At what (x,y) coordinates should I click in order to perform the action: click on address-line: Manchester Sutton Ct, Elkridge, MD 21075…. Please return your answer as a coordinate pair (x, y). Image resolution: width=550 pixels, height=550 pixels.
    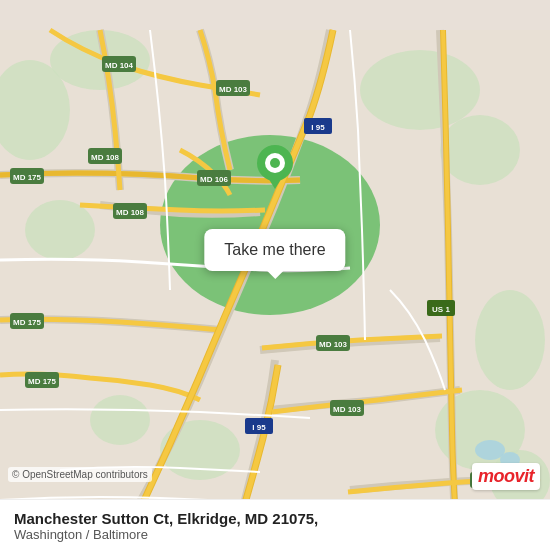
    Looking at the image, I should click on (275, 518).